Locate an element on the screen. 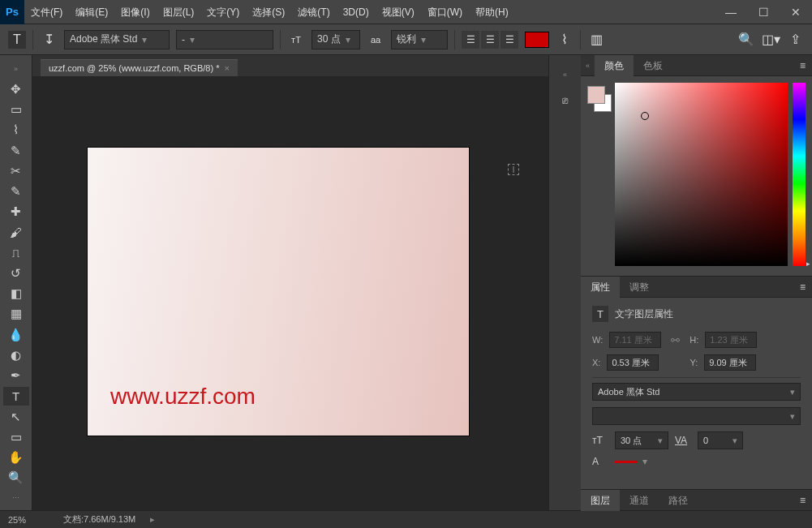 This screenshot has height=528, width=812. brush-tool: 🖌 is located at coordinates (16, 232).